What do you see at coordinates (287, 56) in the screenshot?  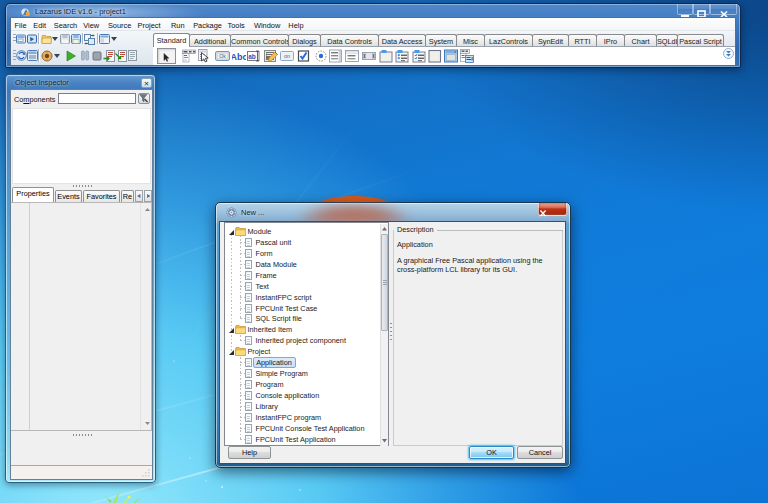 I see `svg-text: on` at bounding box center [287, 56].